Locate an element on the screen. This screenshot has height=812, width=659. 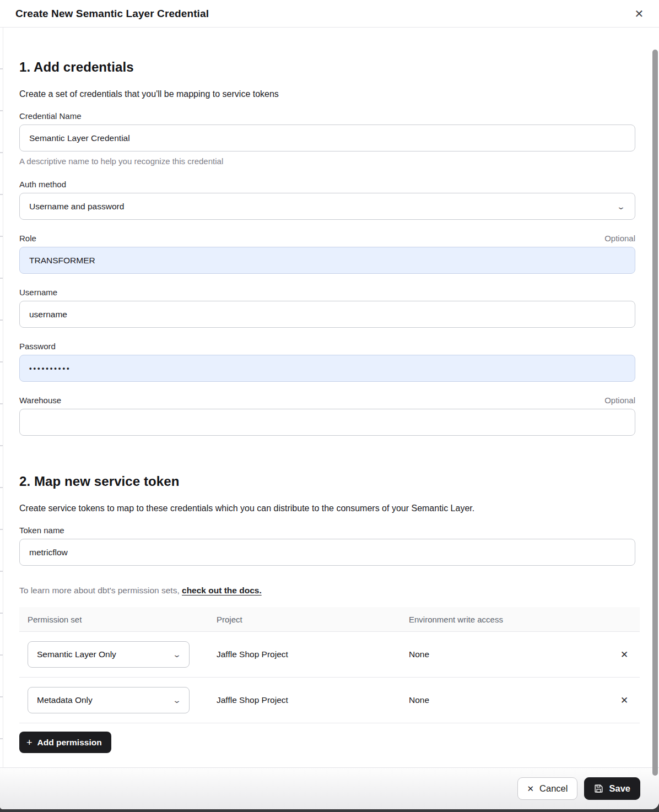
column-header-env-write-access: Environment write access is located at coordinates (504, 619).